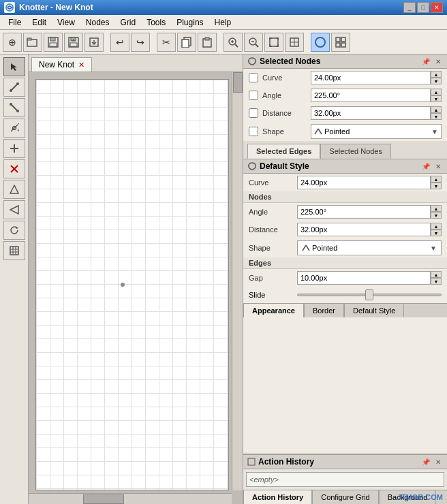  Describe the element at coordinates (14, 148) in the screenshot. I see `tool-cross` at that location.